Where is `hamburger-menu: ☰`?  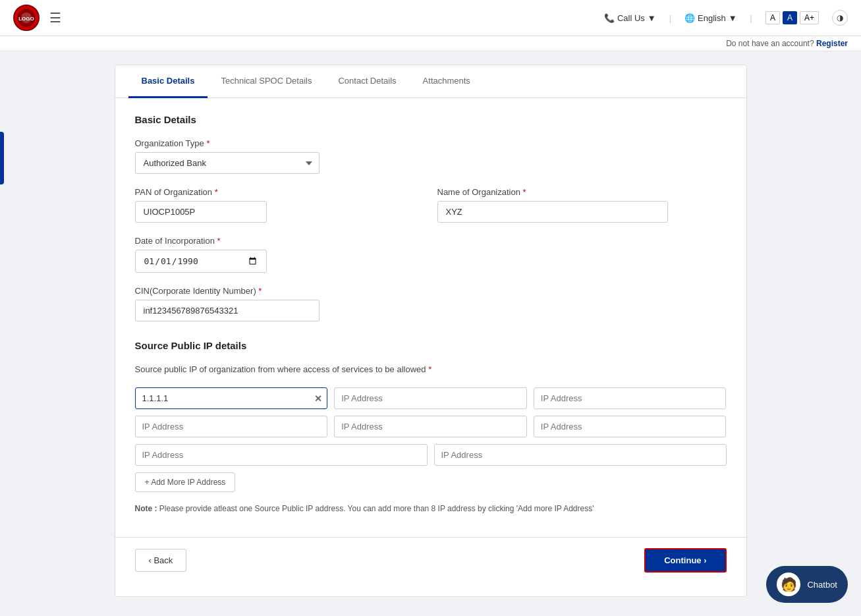
hamburger-menu: ☰ is located at coordinates (55, 18).